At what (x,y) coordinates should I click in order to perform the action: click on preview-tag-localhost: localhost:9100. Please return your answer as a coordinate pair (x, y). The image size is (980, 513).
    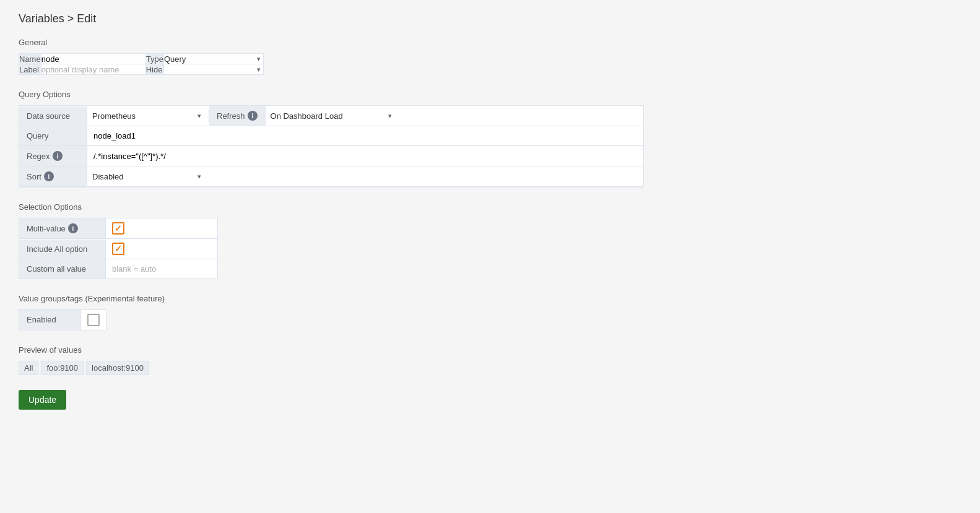
    Looking at the image, I should click on (118, 368).